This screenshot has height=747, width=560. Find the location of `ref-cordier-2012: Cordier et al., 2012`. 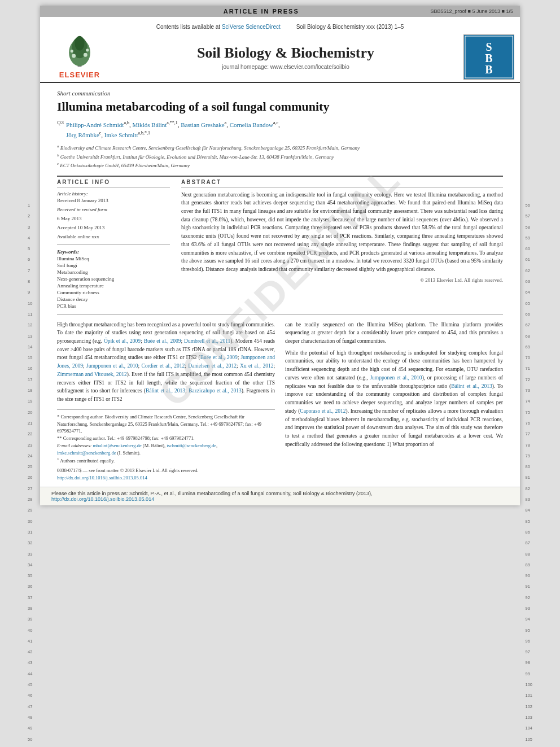

ref-cordier-2012: Cordier et al., 2012 is located at coordinates (164, 366).